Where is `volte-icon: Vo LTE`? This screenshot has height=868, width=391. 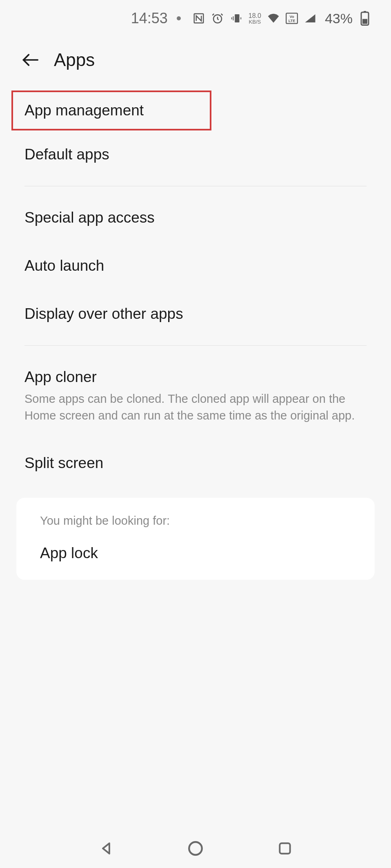 volte-icon: Vo LTE is located at coordinates (292, 18).